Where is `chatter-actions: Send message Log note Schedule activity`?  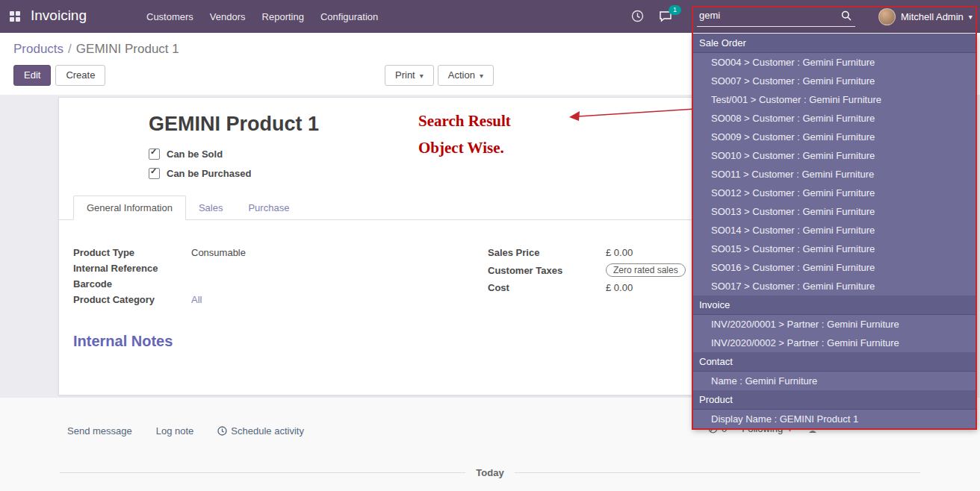 chatter-actions: Send message Log note Schedule activity is located at coordinates (185, 431).